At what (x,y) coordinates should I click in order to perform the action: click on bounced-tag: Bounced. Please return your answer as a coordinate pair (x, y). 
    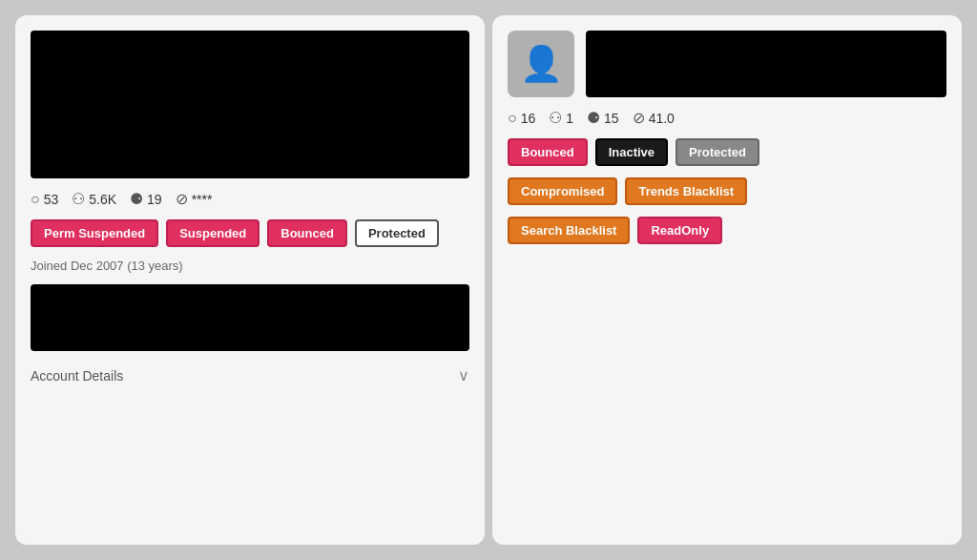
    Looking at the image, I should click on (307, 233).